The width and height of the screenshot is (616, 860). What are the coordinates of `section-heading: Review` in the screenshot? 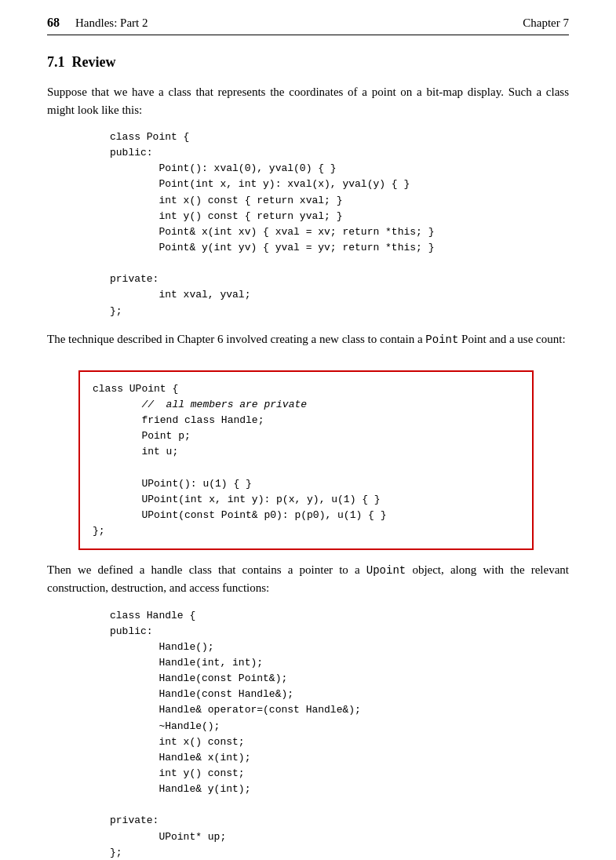 It's located at (94, 62).